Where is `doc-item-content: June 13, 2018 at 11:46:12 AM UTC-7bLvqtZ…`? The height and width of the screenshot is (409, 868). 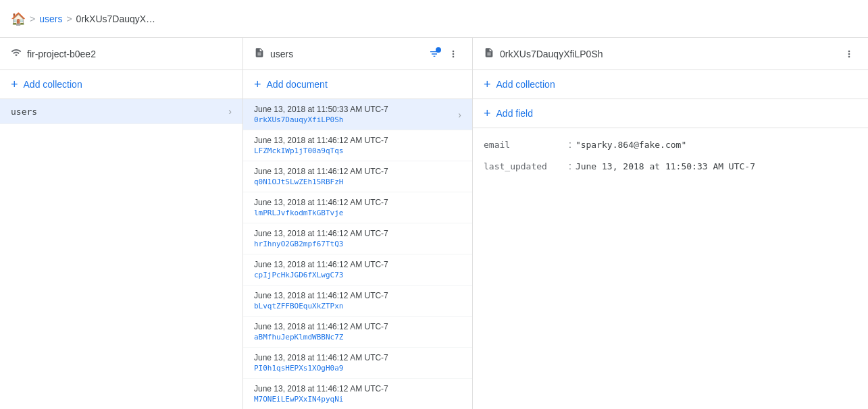 doc-item-content: June 13, 2018 at 11:46:12 AM UTC-7bLvqtZ… is located at coordinates (358, 301).